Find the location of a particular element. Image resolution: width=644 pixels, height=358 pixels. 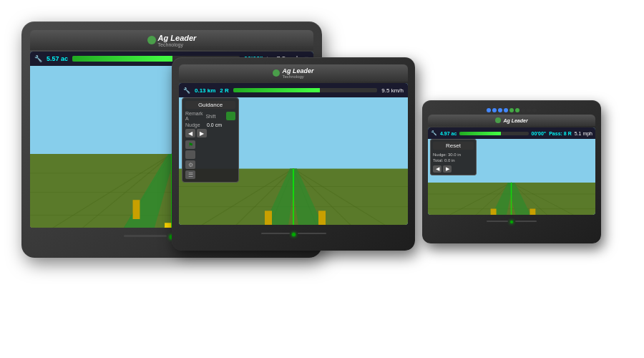

topbar-medium: 🔧 0.13 km 2 R 9.5 km/h is located at coordinates (293, 90).